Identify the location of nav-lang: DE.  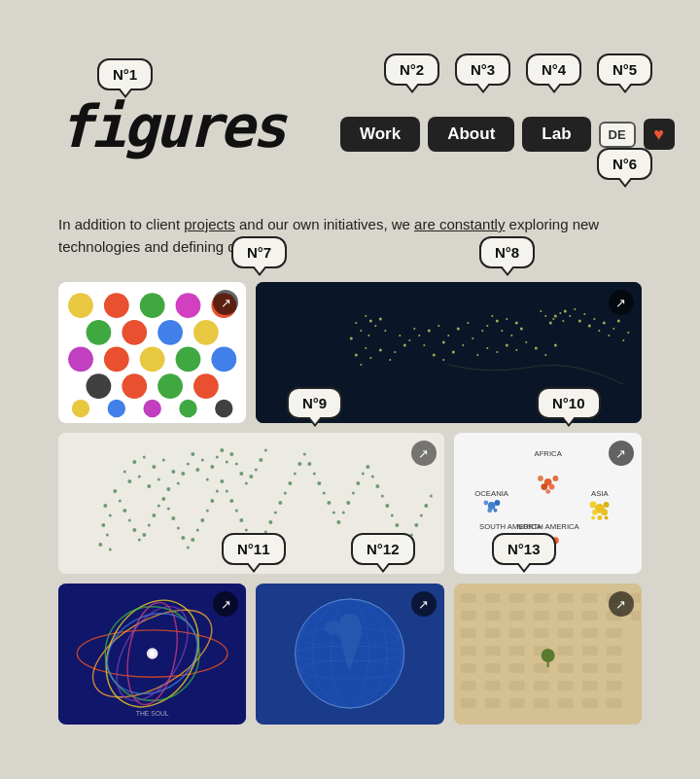
(617, 134).